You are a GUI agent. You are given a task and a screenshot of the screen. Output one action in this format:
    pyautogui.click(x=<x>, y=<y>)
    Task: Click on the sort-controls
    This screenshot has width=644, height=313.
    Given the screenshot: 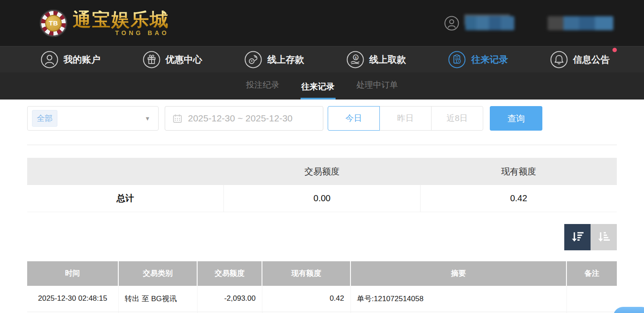 What is the action you would take?
    pyautogui.click(x=322, y=237)
    